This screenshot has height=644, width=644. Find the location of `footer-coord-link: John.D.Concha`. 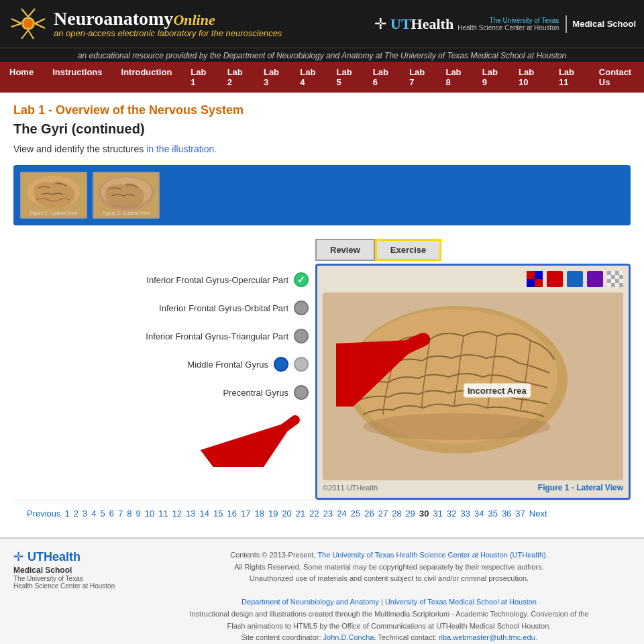

footer-coord-link: John.D.Concha is located at coordinates (349, 637).